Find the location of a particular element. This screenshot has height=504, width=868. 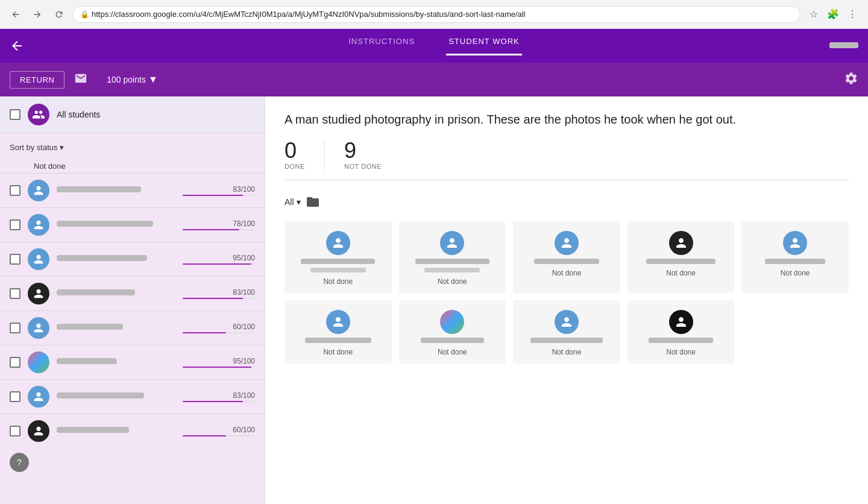

score-bar-container-7: 60/100 is located at coordinates (219, 431).